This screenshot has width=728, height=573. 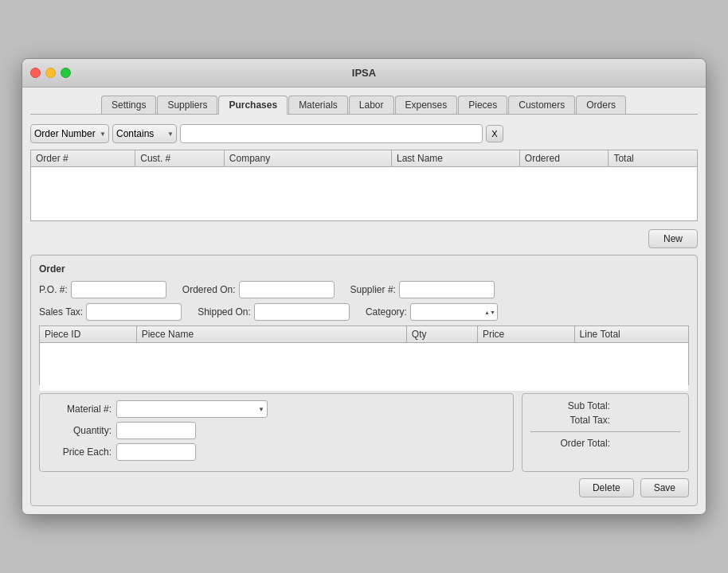 What do you see at coordinates (287, 290) in the screenshot?
I see `ordered-on-input` at bounding box center [287, 290].